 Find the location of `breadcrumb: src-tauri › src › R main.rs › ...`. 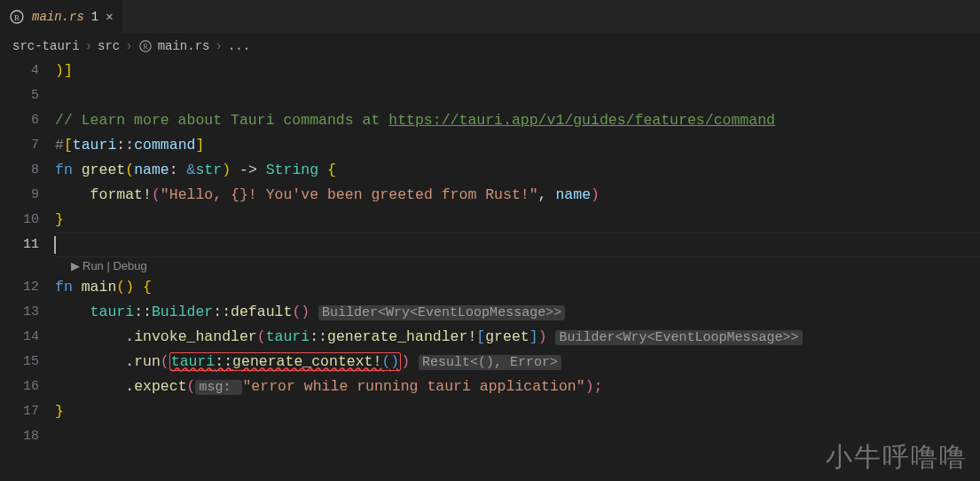

breadcrumb: src-tauri › src › R main.rs › ... is located at coordinates (490, 46).